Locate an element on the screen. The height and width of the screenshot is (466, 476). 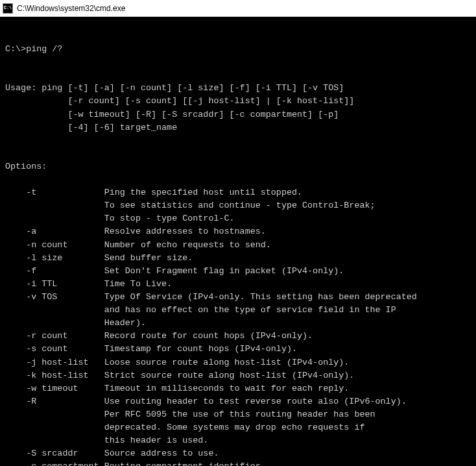
option-row: -l size Send buffer size. is located at coordinates (238, 258).